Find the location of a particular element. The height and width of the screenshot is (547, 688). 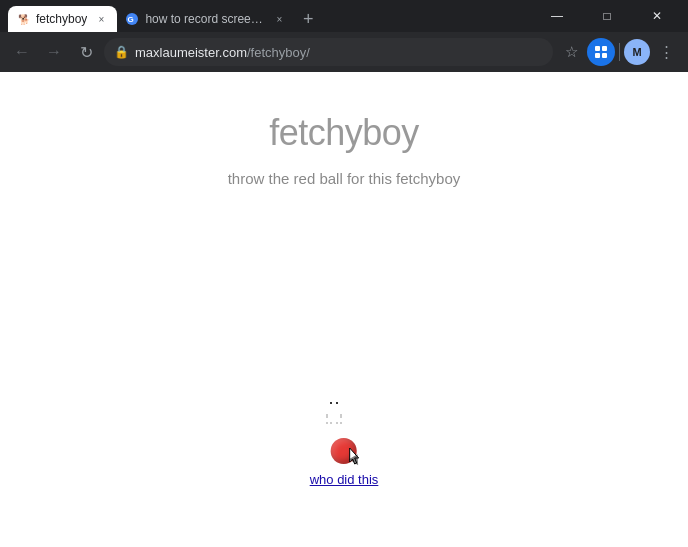

extensions-button is located at coordinates (601, 52).